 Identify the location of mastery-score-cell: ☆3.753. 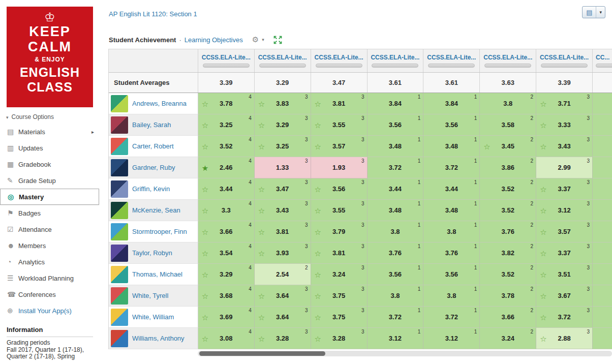
(340, 317).